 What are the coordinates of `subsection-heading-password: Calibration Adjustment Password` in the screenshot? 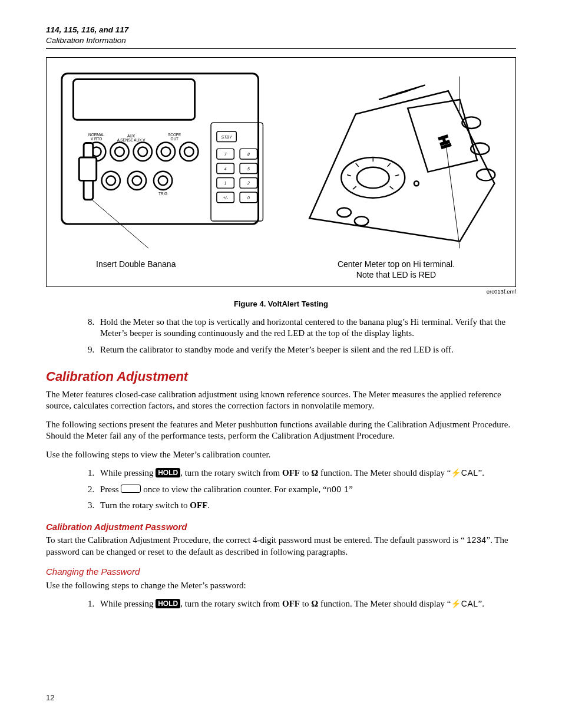 It's located at (281, 527).